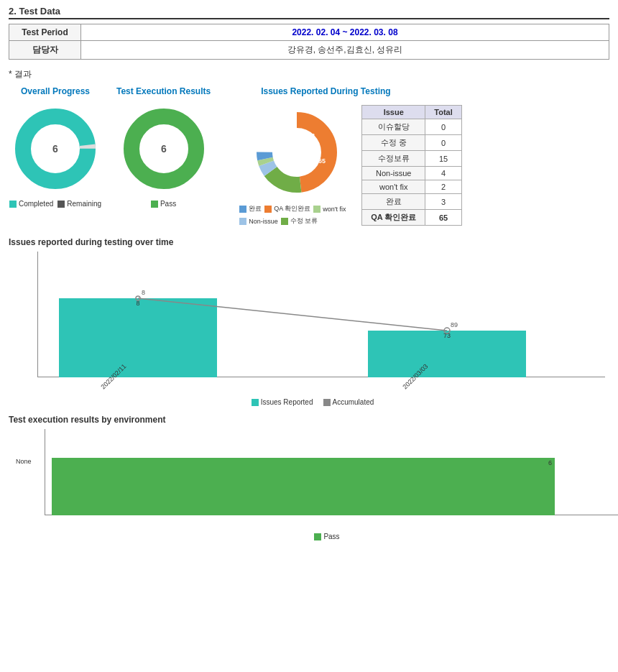  I want to click on sujeong-label: 수정 보류, so click(305, 221).